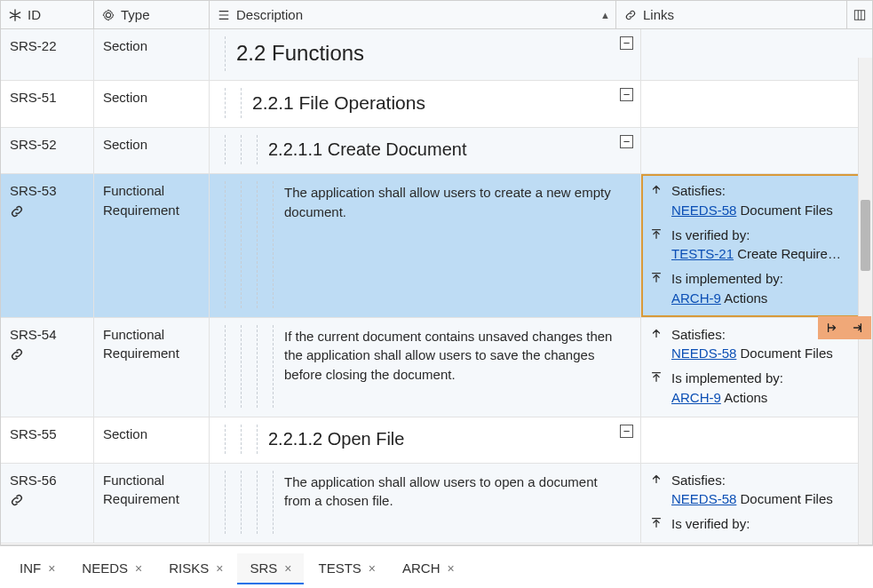 This screenshot has width=873, height=588. Describe the element at coordinates (744, 298) in the screenshot. I see `link-ref-title: Actions` at that location.